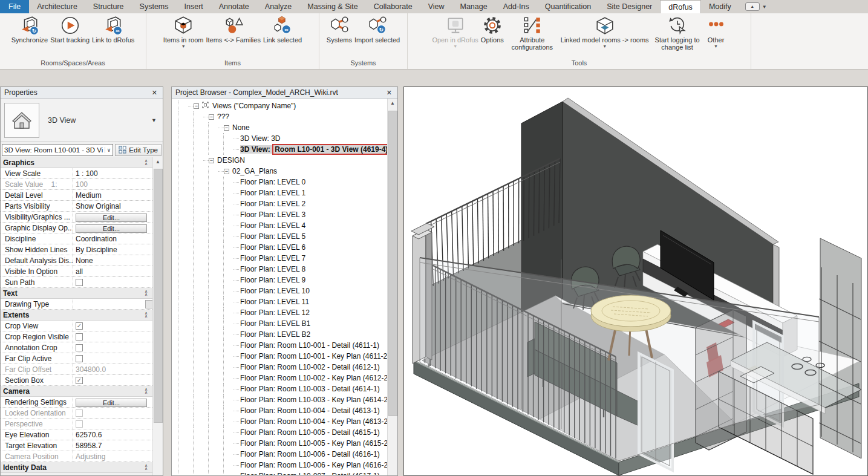 Image resolution: width=868 pixels, height=476 pixels. Describe the element at coordinates (279, 128) in the screenshot. I see `tree-item: −None` at that location.